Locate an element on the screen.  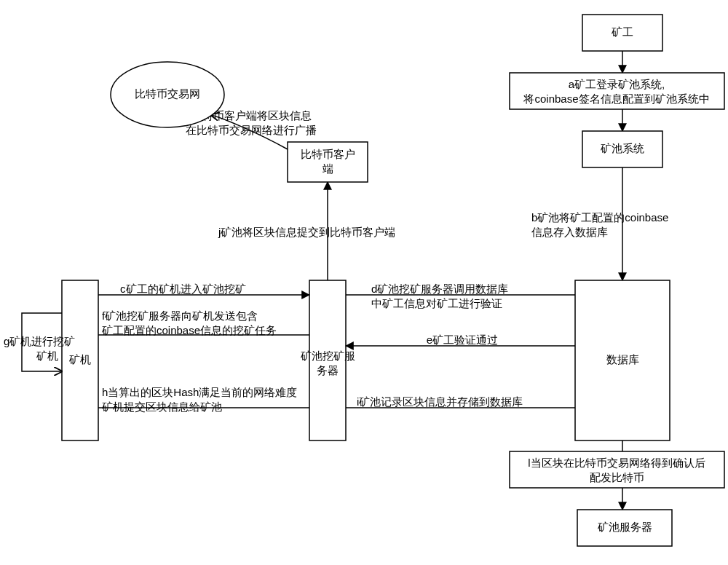
node-btc-client-line1: 比特币客户 is located at coordinates (328, 154).